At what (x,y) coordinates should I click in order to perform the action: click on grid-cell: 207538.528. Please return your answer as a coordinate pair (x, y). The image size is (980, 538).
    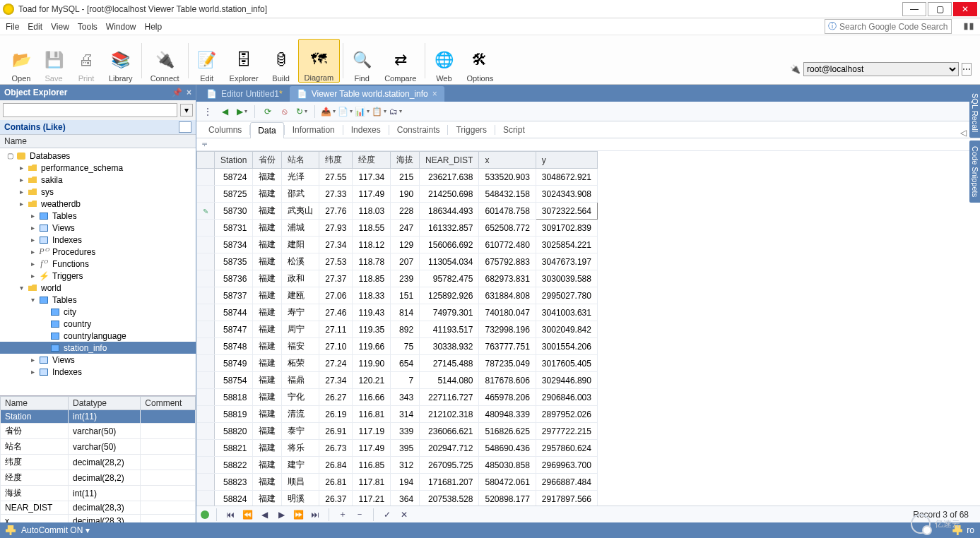
    Looking at the image, I should click on (449, 498).